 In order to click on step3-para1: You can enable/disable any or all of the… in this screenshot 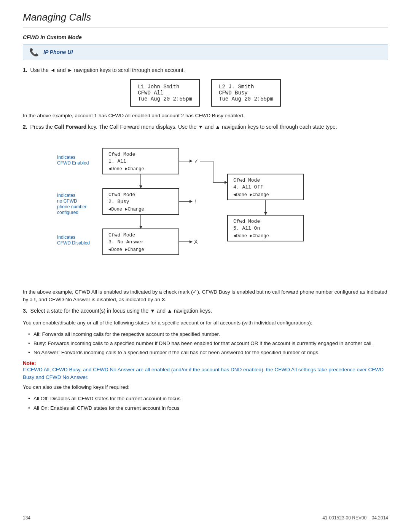, I will do `click(206, 323)`.